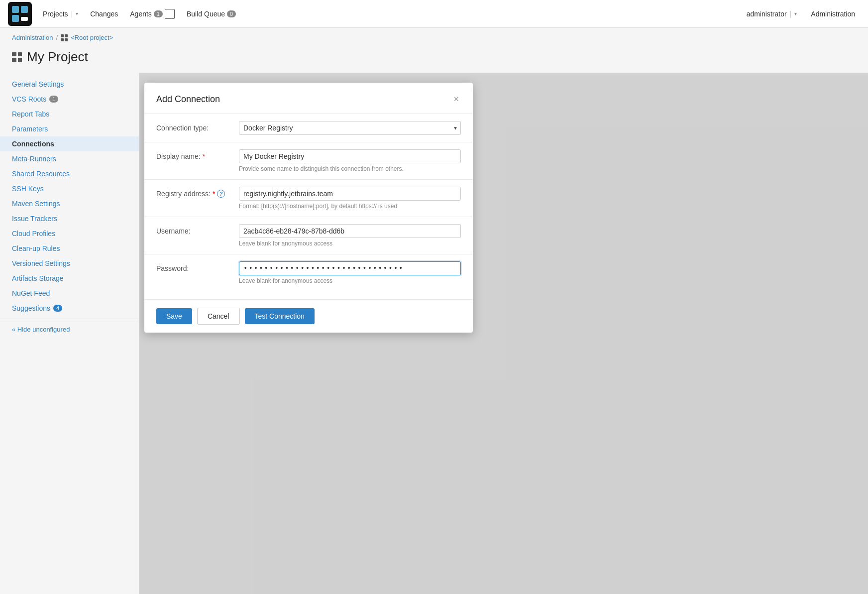 This screenshot has width=868, height=594. What do you see at coordinates (70, 174) in the screenshot?
I see `sidebar-item-shared-resources: Shared Resources` at bounding box center [70, 174].